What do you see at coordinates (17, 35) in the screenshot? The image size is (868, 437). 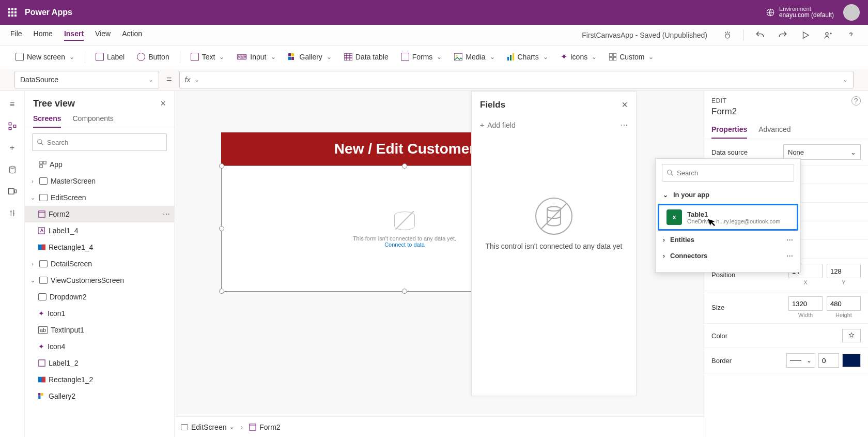 I see `menu-file: File` at bounding box center [17, 35].